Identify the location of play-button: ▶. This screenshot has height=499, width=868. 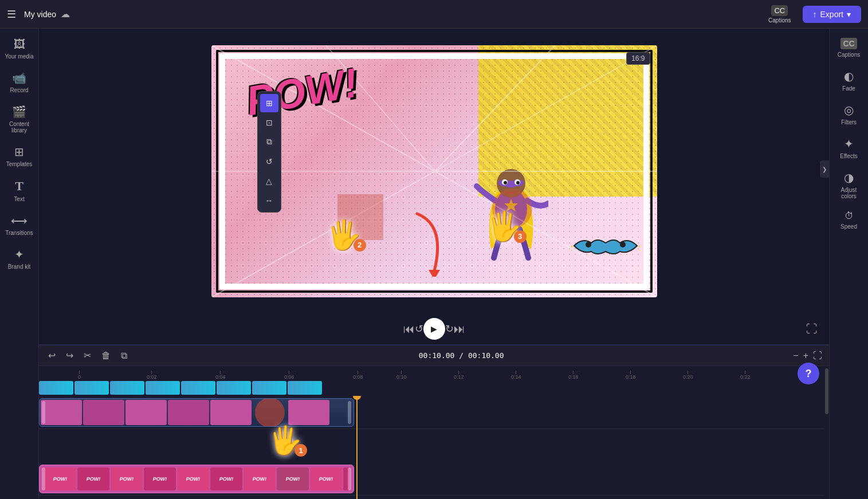
(434, 329).